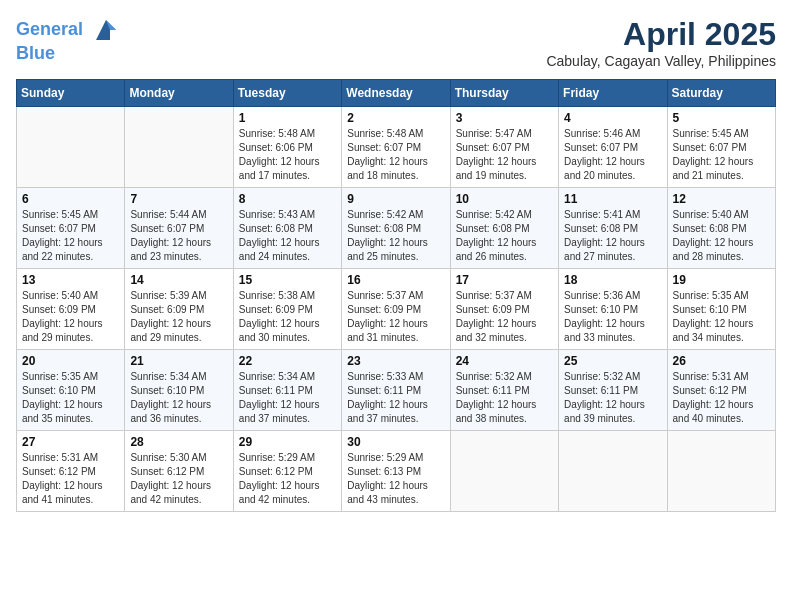 This screenshot has width=792, height=612. I want to click on cell-info: Sunrise: 5:46 AM Sunset: 6:07 PM Dayligh…, so click(612, 155).